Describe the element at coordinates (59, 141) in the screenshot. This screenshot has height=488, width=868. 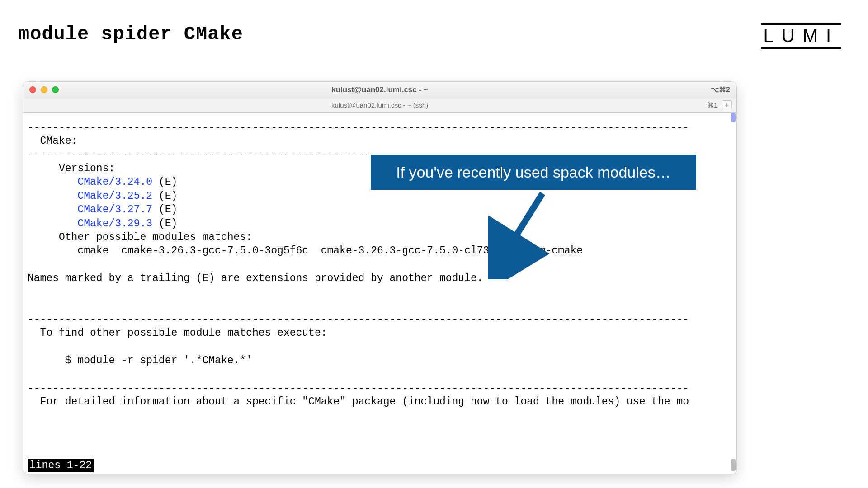
I see `section-header: CMake:` at that location.